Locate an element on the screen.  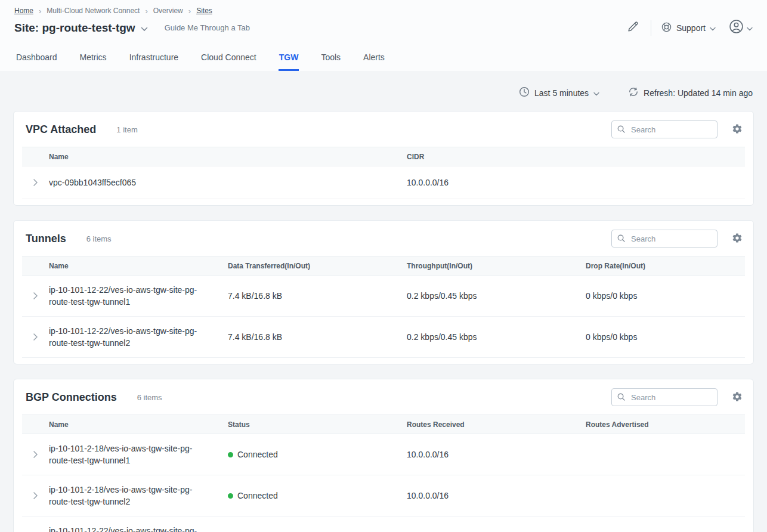
tunnels-card-title: Tunnels is located at coordinates (46, 239).